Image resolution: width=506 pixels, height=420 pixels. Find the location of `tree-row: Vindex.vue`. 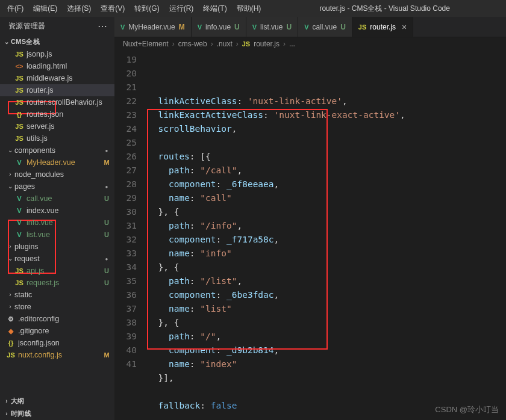

tree-row: Vindex.vue is located at coordinates (57, 211).